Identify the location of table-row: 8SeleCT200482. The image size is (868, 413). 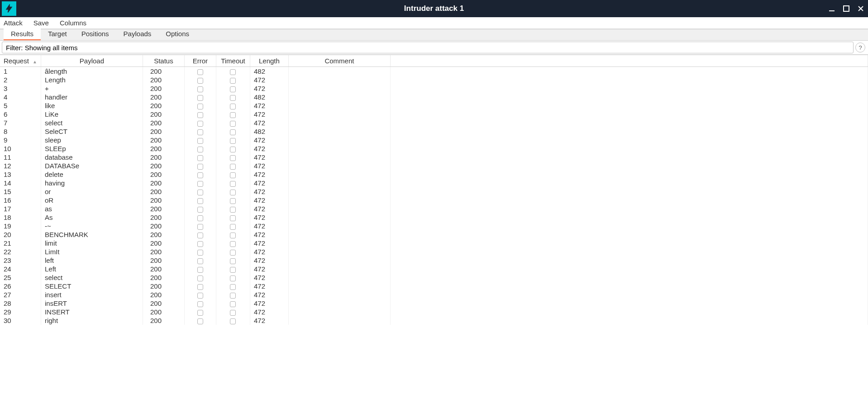
(434, 131).